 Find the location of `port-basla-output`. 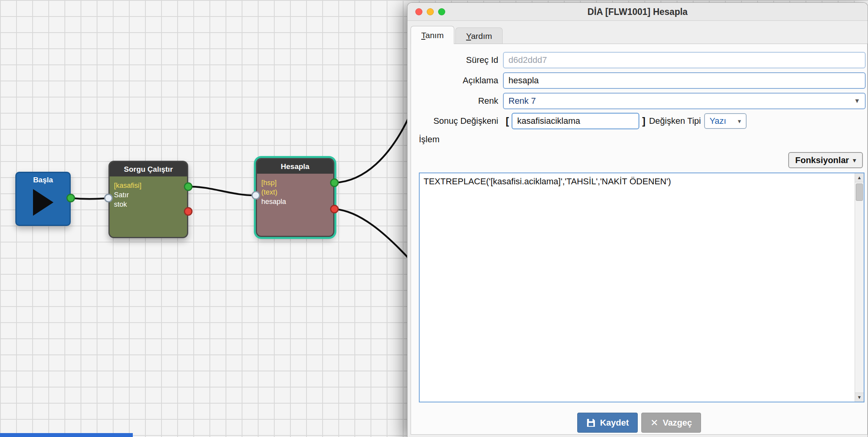

port-basla-output is located at coordinates (71, 198).